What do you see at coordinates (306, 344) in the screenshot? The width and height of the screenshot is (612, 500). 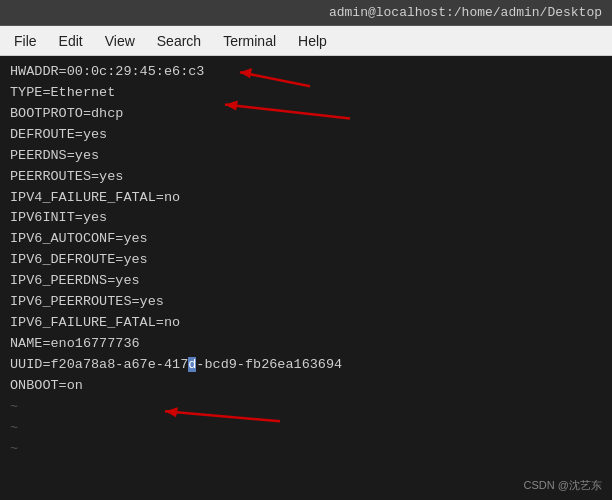 I see `line-14: NAME=eno16777736` at bounding box center [306, 344].